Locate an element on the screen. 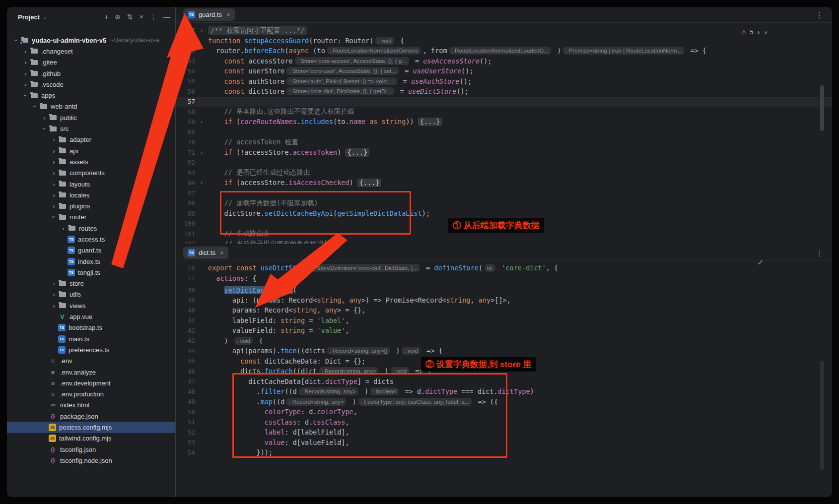  code-line-92: 92 is located at coordinates (504, 163).